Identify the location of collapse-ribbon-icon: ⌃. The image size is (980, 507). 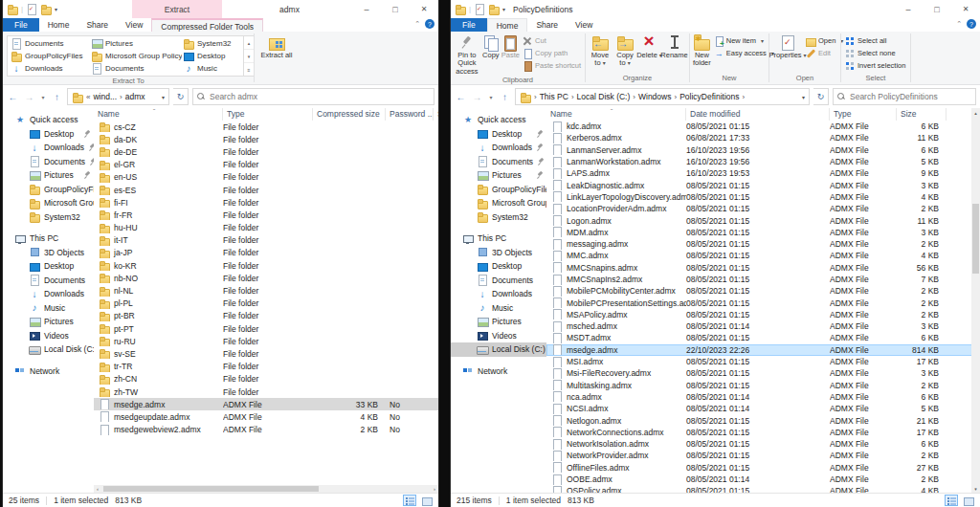
(959, 24).